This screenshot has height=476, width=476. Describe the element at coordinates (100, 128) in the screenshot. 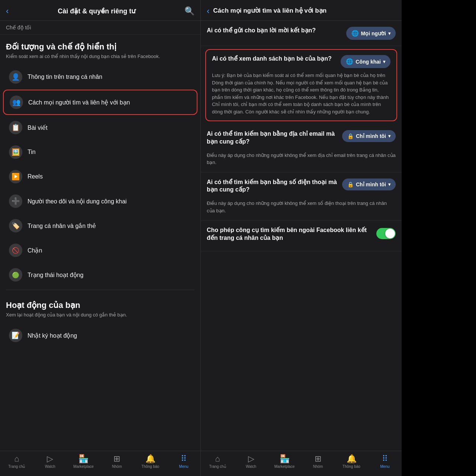

I see `menu-item-posts: 📋 Bài viết` at that location.